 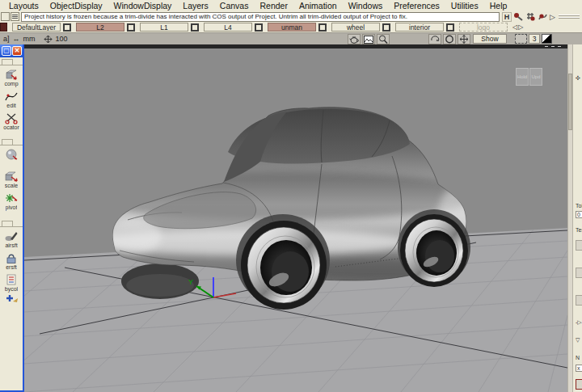 I want to click on layer-button-l4: L4, so click(x=228, y=27).